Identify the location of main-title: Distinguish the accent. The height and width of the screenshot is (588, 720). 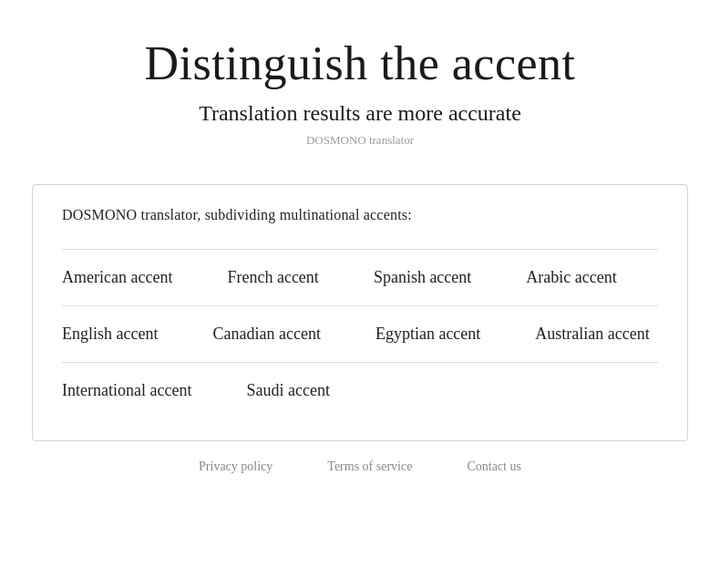
(359, 64).